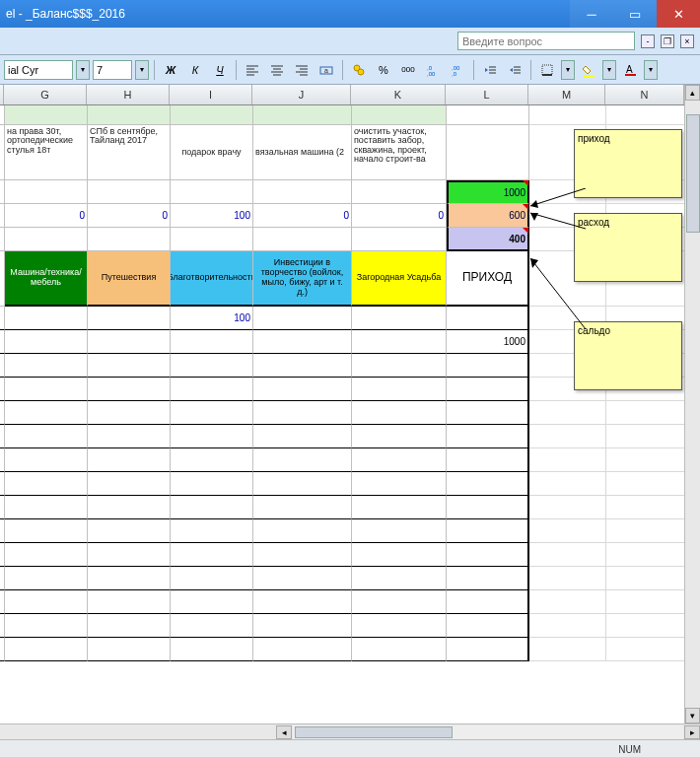 The image size is (700, 757). What do you see at coordinates (128, 95) in the screenshot?
I see `col-header-H: H` at bounding box center [128, 95].